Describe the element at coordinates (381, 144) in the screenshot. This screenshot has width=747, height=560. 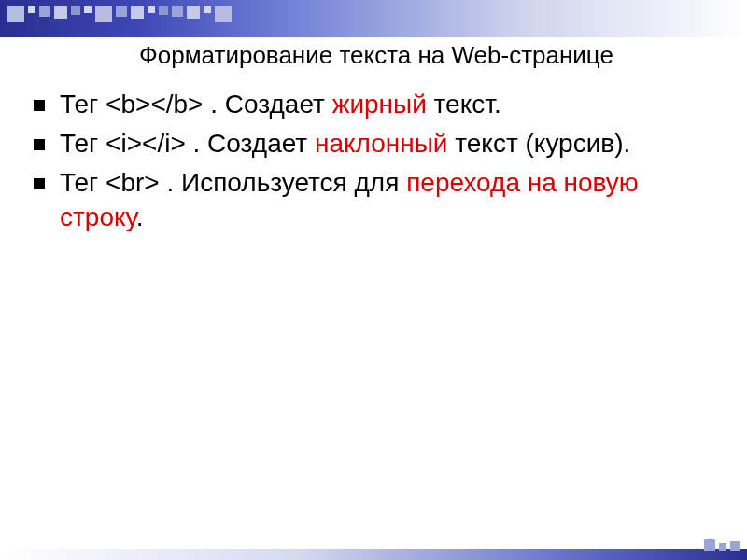
I see `bullet-highlight: наклонный` at that location.